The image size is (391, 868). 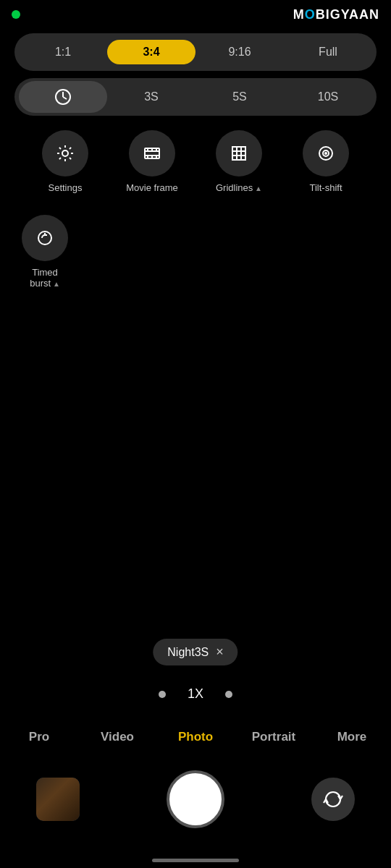 I want to click on tilt-shift-option: Tilt-shift, so click(x=326, y=162).